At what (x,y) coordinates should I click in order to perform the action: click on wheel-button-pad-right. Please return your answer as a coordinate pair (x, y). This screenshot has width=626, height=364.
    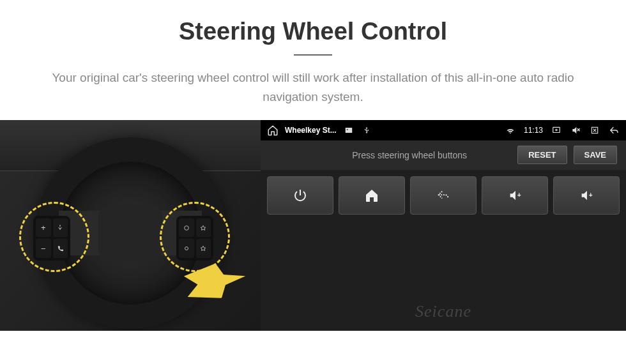
    Looking at the image, I should click on (195, 238).